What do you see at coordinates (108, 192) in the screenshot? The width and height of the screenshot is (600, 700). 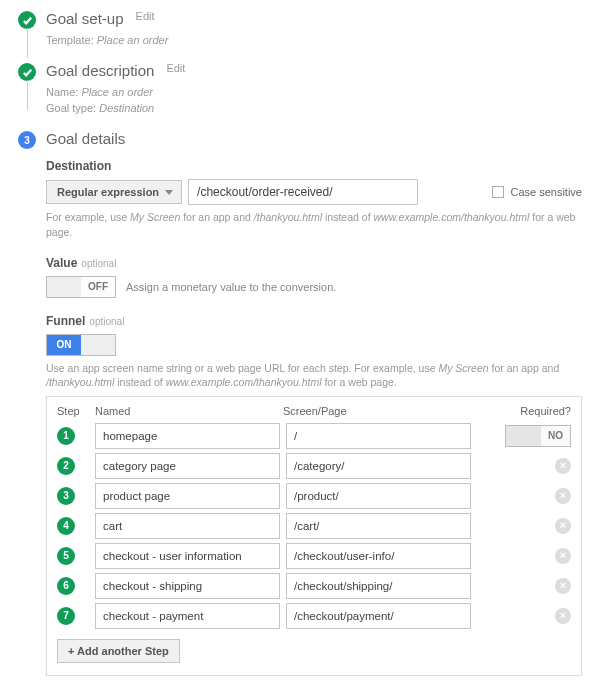 I see `match-type-value: Regular expression` at bounding box center [108, 192].